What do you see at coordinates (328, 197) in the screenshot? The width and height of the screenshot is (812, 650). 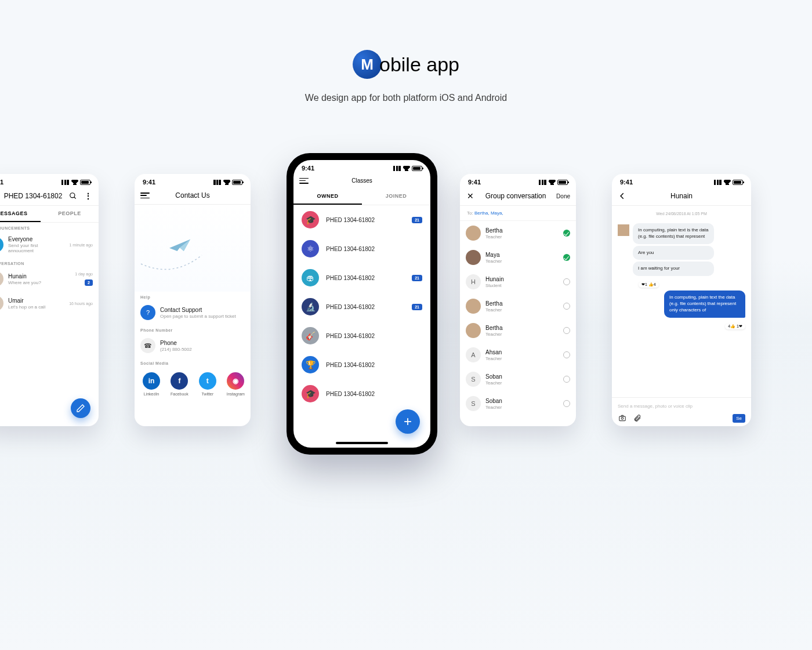 I see `tab-owned: OWNED` at bounding box center [328, 197].